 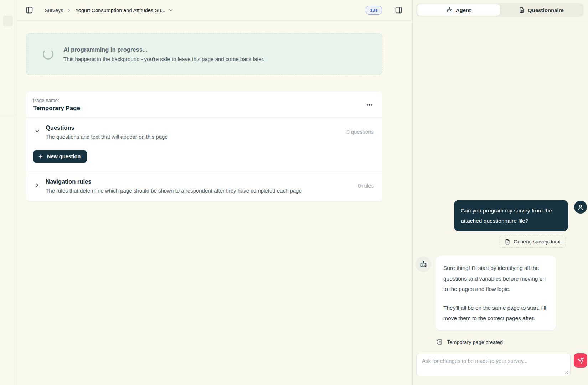 What do you see at coordinates (29, 10) in the screenshot?
I see `sidebar-toggle-button` at bounding box center [29, 10].